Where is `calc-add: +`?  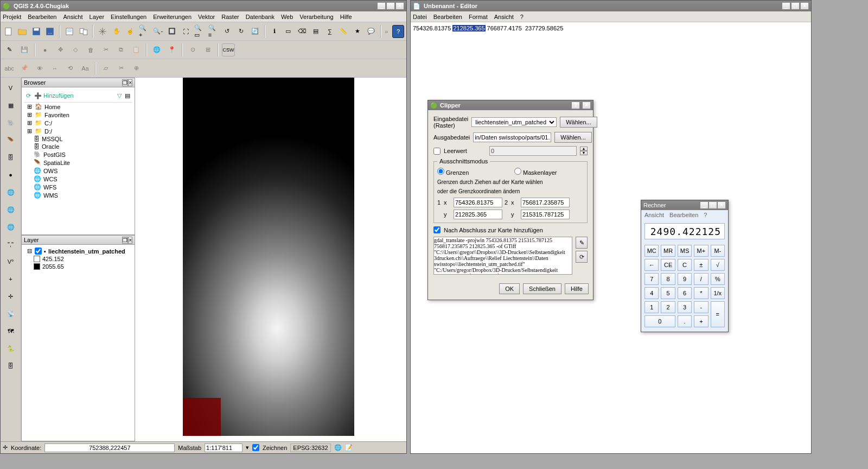 calc-add: + is located at coordinates (701, 321).